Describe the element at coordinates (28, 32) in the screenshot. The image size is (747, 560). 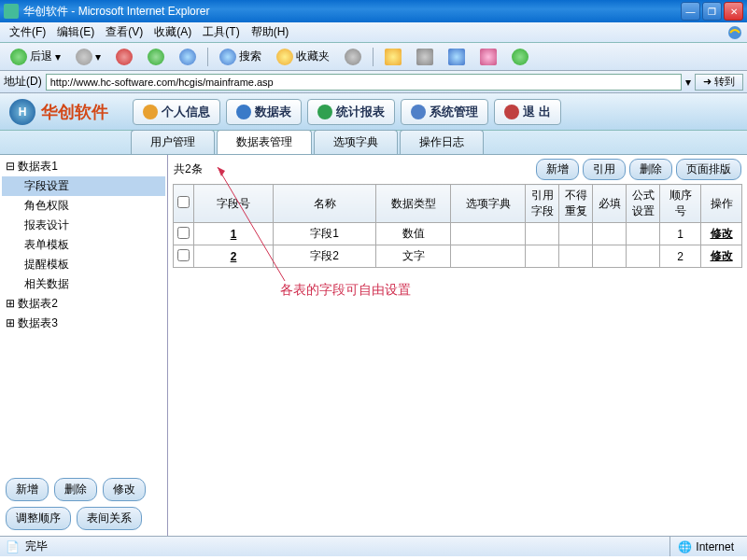
I see `menu-file: 文件(F)` at that location.